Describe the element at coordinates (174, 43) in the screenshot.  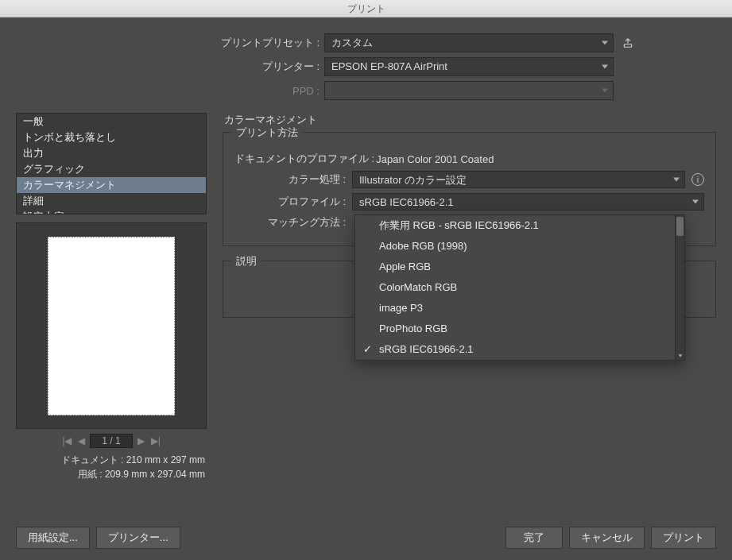
I see `preset-label: プリントプリセット :` at that location.